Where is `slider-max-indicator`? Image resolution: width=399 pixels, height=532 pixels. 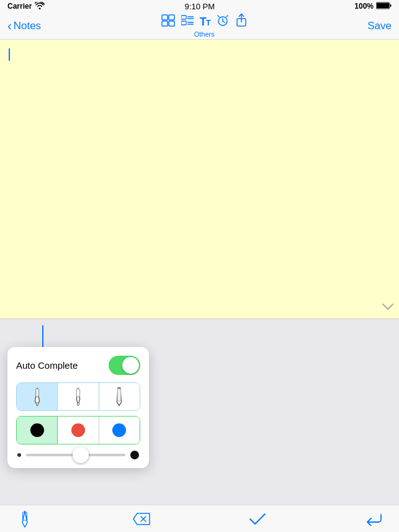
slider-max-indicator is located at coordinates (135, 455).